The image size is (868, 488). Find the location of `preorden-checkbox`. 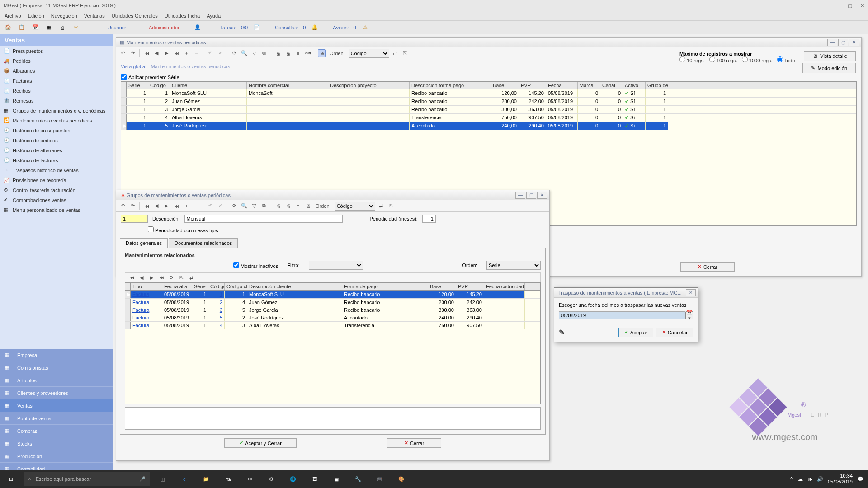

preorden-checkbox is located at coordinates (124, 77).